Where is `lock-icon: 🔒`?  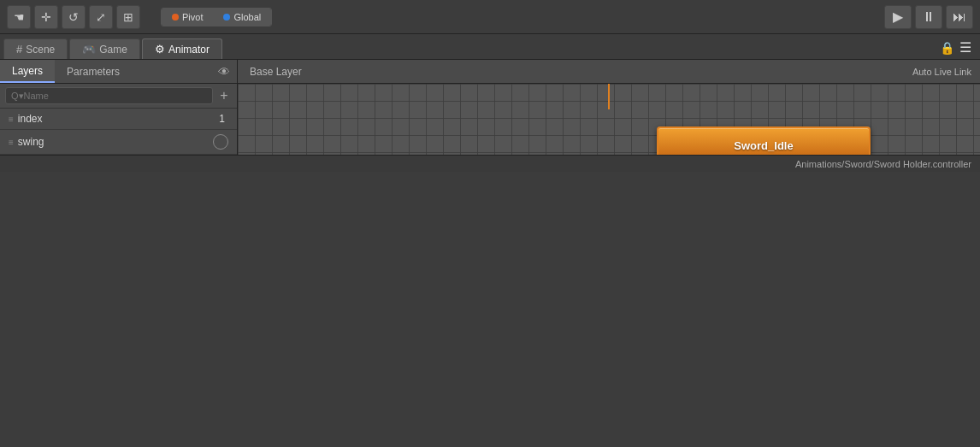 lock-icon: 🔒 is located at coordinates (948, 48).